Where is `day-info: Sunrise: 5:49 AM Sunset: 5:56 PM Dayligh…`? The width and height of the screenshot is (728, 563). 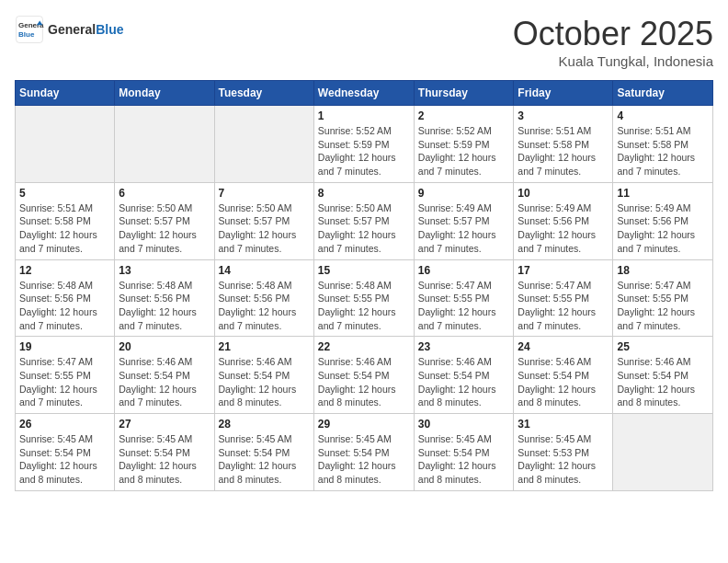 day-info: Sunrise: 5:49 AM Sunset: 5:56 PM Dayligh… is located at coordinates (563, 228).